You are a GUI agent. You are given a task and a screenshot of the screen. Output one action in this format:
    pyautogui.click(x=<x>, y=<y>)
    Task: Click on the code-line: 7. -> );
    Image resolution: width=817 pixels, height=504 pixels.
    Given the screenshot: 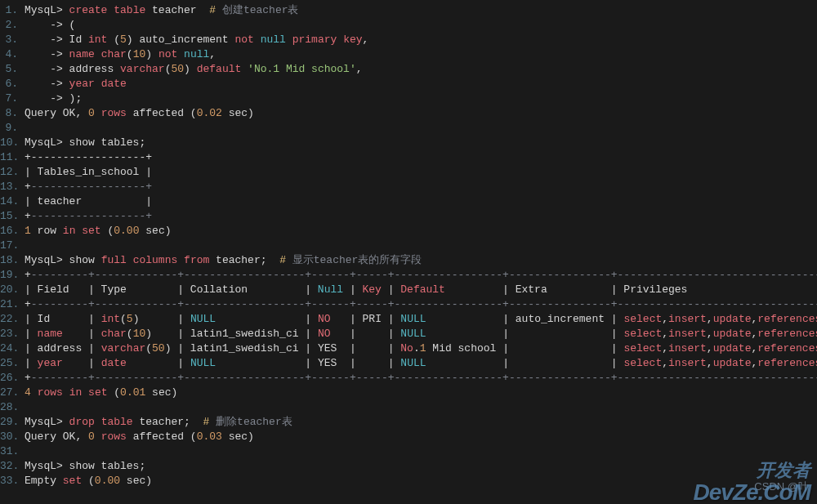 What is the action you would take?
    pyautogui.click(x=408, y=99)
    